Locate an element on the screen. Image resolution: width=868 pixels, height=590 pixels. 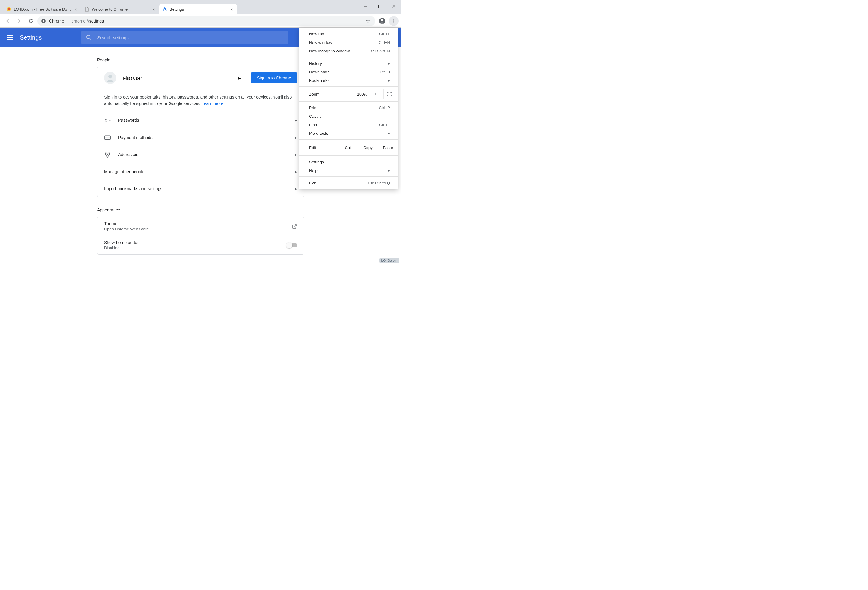
menu-more-tools: More tools▶ is located at coordinates (348, 134).